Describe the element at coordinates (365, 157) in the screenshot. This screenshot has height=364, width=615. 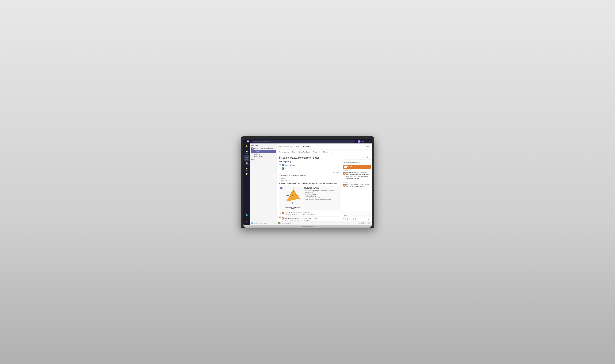
I see `chat-toolbar-refresh: ↺` at that location.